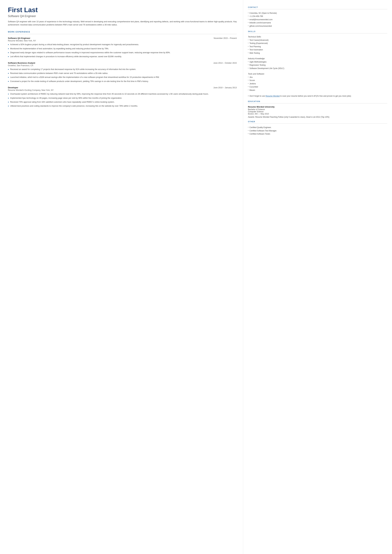 This screenshot has height=554, width=392. Describe the element at coordinates (318, 13) in the screenshot. I see `list-item: •Columbia, SC (Open to Remote)` at that location.